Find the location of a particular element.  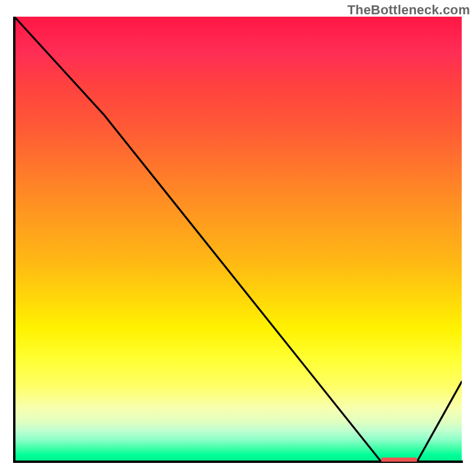

watermark-text: TheBottleneck.com is located at coordinates (409, 10).